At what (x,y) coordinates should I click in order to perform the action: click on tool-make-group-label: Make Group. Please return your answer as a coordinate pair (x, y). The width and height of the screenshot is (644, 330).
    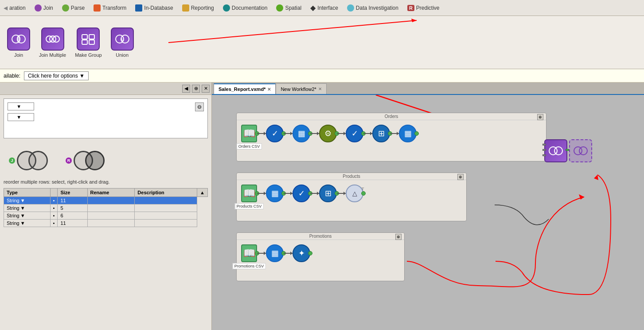
    Looking at the image, I should click on (89, 55).